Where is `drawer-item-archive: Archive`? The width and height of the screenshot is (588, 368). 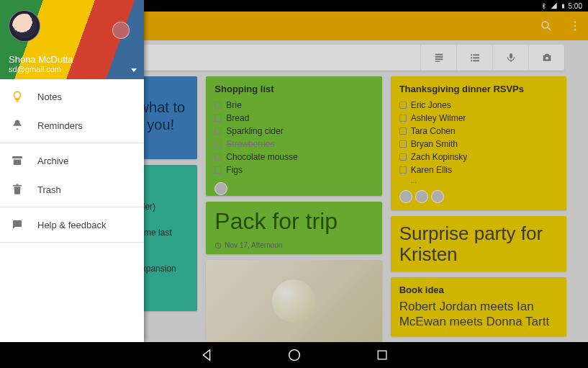
drawer-item-archive: Archive is located at coordinates (72, 161).